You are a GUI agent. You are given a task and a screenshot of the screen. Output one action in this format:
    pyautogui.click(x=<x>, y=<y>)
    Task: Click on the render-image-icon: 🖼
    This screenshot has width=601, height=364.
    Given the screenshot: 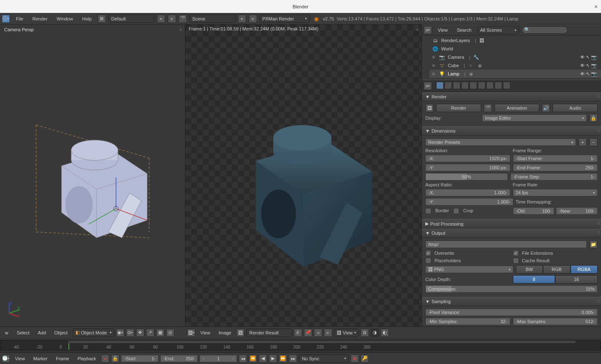 What is the action you would take?
    pyautogui.click(x=429, y=108)
    